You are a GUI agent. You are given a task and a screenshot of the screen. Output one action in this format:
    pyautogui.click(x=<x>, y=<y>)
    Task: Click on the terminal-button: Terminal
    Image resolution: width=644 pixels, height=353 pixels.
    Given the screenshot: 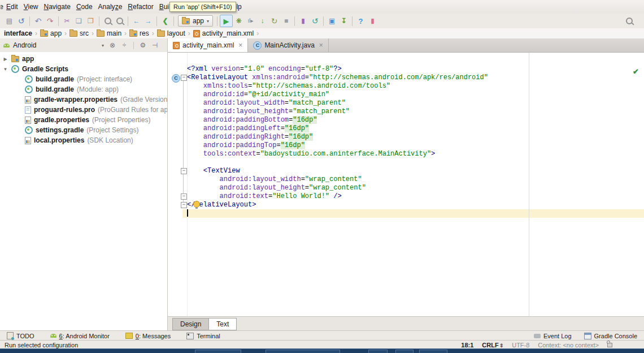 What is the action you would take?
    pyautogui.click(x=203, y=336)
    